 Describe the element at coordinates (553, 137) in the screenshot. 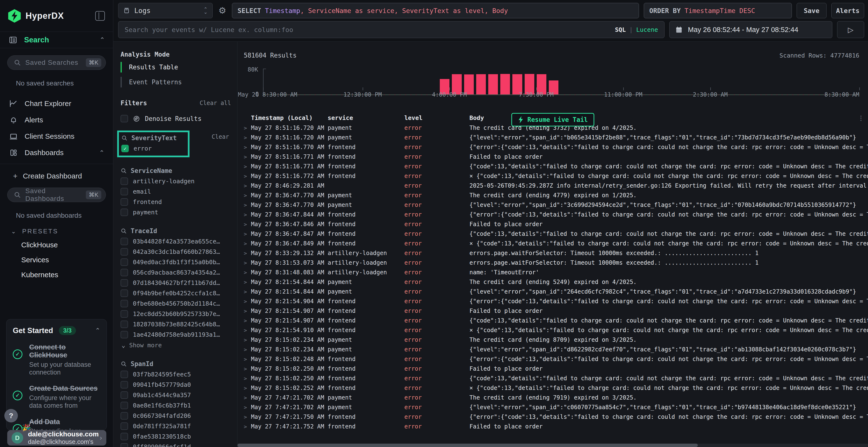

I see `table-row: >May 27 8:51:16.720 AMpaymenterror{"leve…` at that location.